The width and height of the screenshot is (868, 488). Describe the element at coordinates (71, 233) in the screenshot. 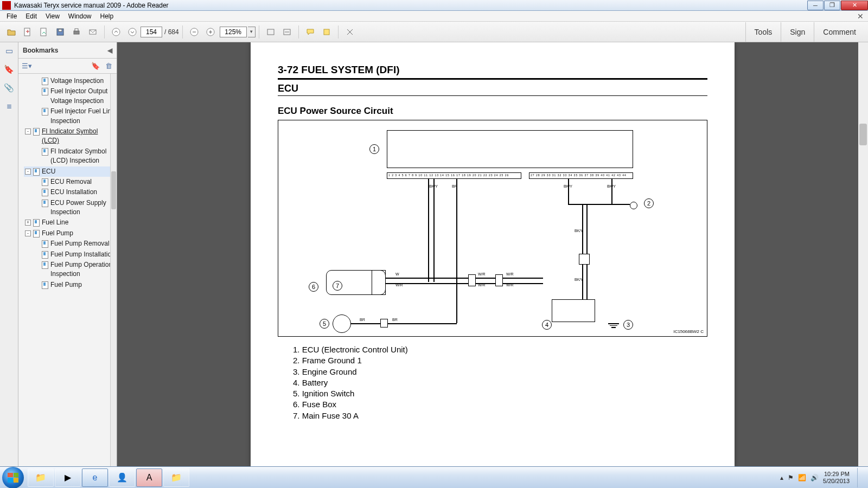

I see `bookmark-item: -Fuel Pump` at that location.